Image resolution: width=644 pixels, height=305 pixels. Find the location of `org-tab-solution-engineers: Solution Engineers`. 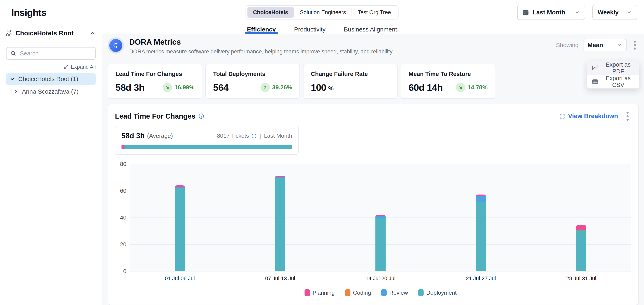

org-tab-solution-engineers: Solution Engineers is located at coordinates (323, 12).